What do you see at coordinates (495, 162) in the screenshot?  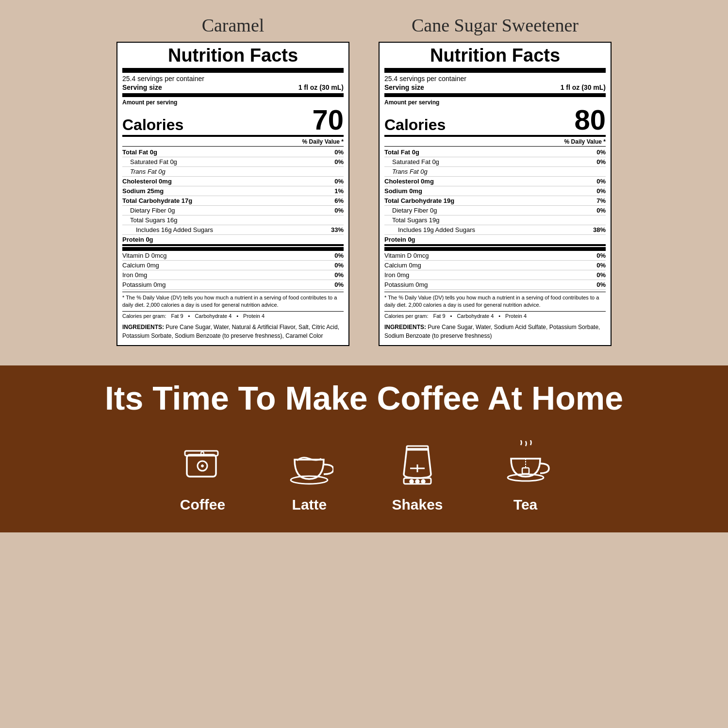 I see `nf-row-sat-fat-cane: Saturated Fat 0g 0%` at bounding box center [495, 162].